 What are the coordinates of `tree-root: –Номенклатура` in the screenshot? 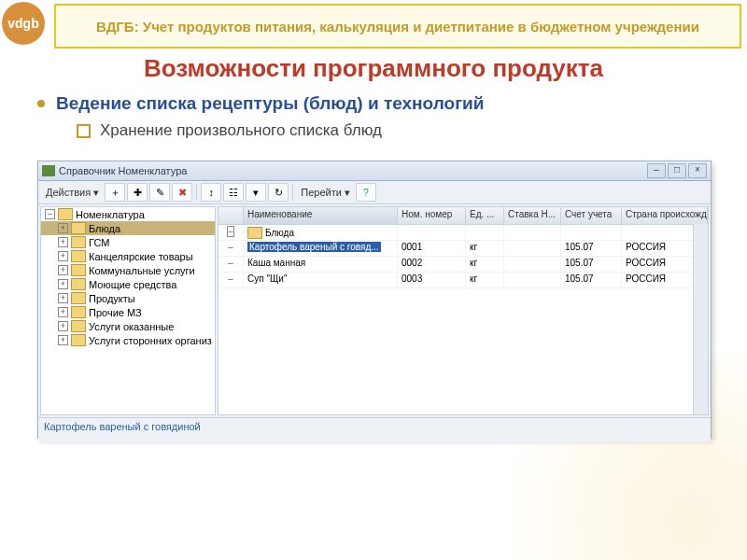 It's located at (128, 215).